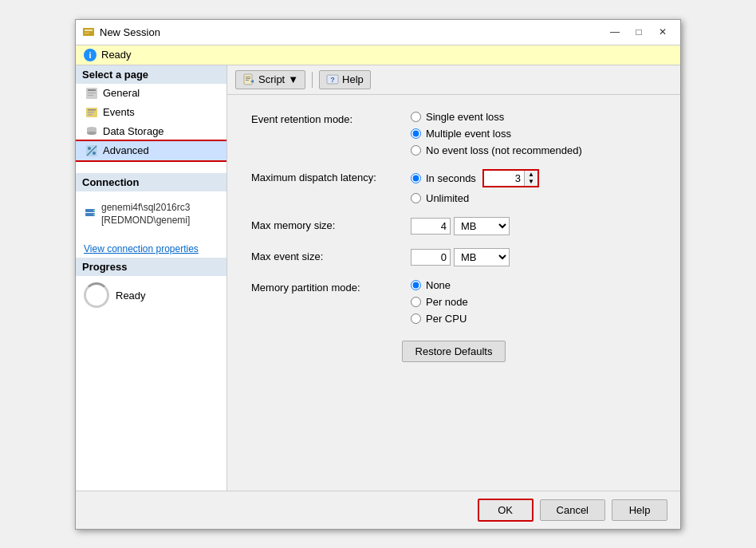  I want to click on window-title: New Session, so click(130, 32).